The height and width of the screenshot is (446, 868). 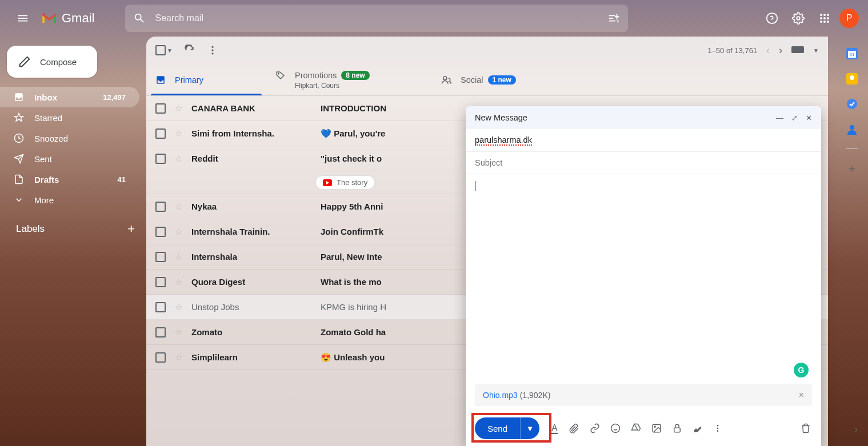 What do you see at coordinates (352, 183) in the screenshot?
I see `attachment-text: The story` at bounding box center [352, 183].